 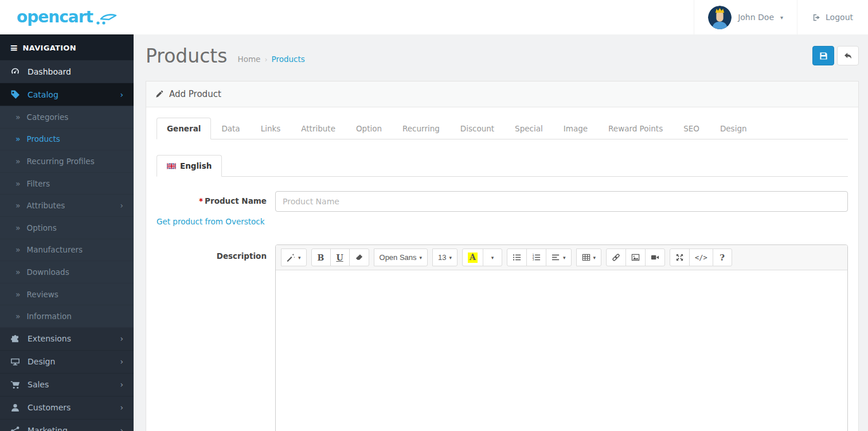 I want to click on sidebar-item-sales: Sales ›, so click(x=67, y=385).